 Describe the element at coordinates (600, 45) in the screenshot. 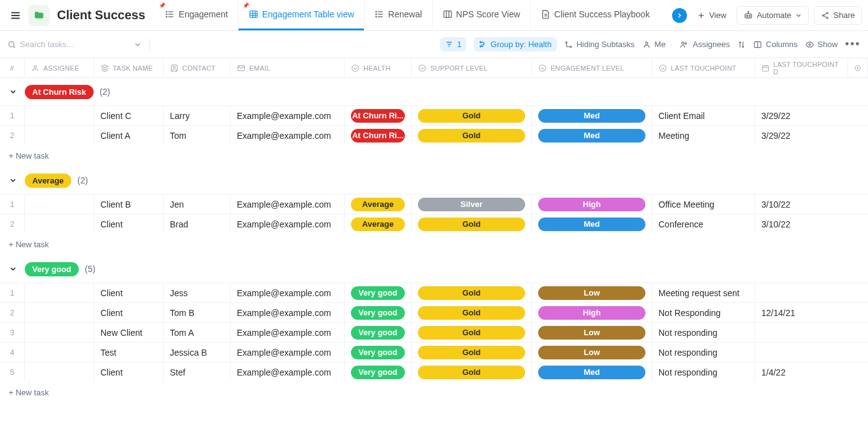

I see `subtasks-toggle: Hiding Subtasks` at that location.